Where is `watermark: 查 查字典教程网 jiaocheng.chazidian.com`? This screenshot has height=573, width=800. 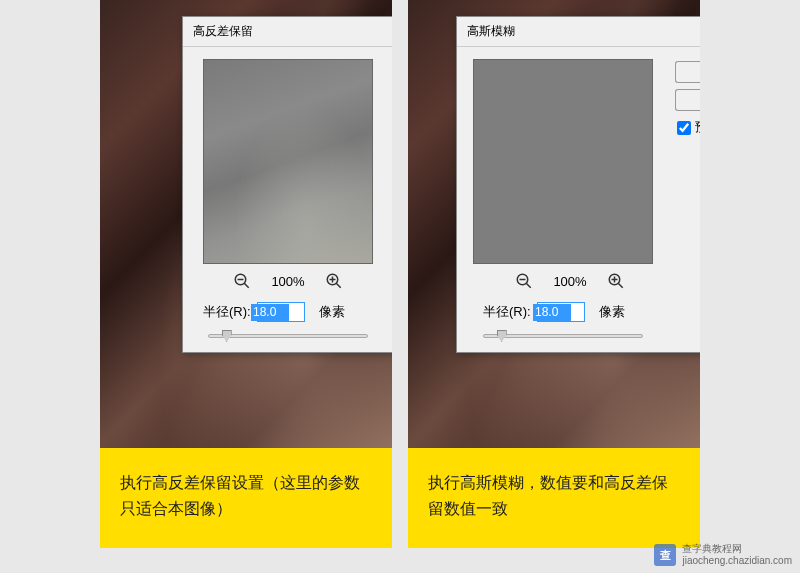 watermark: 查 查字典教程网 jiaocheng.chazidian.com is located at coordinates (723, 555).